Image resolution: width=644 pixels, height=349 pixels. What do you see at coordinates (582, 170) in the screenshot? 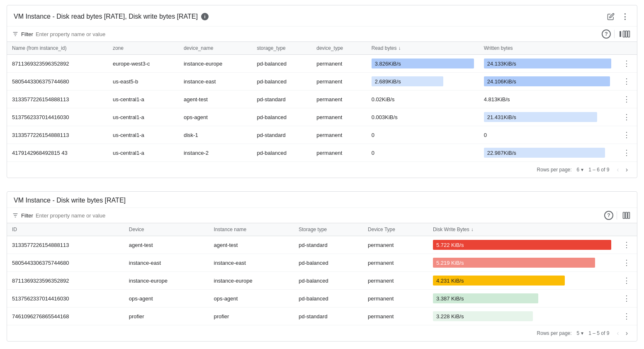
I see `dropdown-icon: ▾` at bounding box center [582, 170].